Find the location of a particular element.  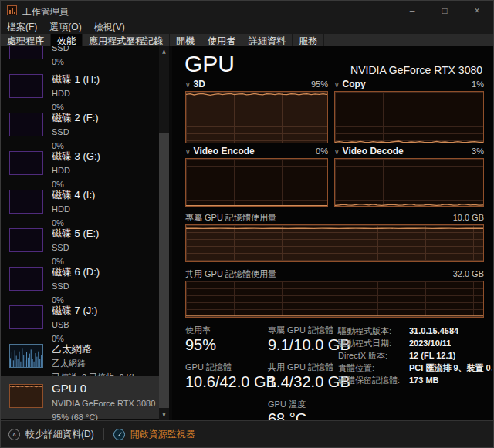

driver-version-label: 驅動程式版本: is located at coordinates (374, 332).